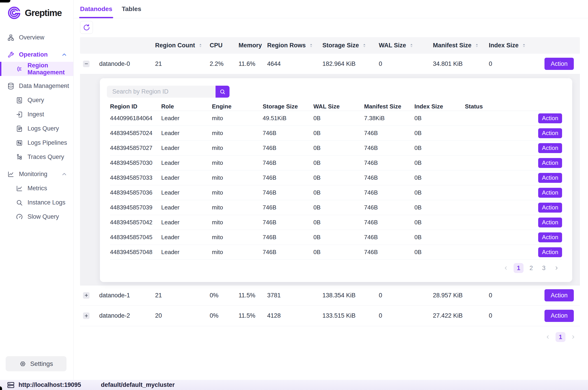 Image resolution: width=588 pixels, height=390 pixels. Describe the element at coordinates (37, 100) in the screenshot. I see `sidebar-item-query: Query` at that location.